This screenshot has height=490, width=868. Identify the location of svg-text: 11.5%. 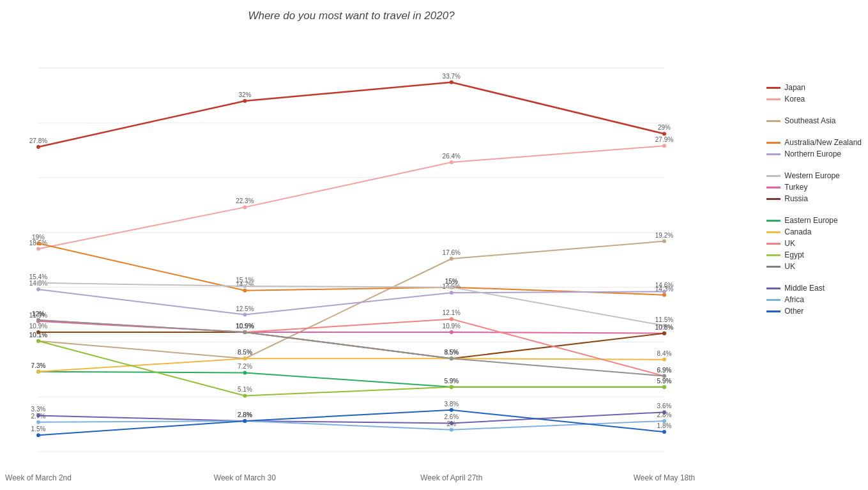
(664, 319).